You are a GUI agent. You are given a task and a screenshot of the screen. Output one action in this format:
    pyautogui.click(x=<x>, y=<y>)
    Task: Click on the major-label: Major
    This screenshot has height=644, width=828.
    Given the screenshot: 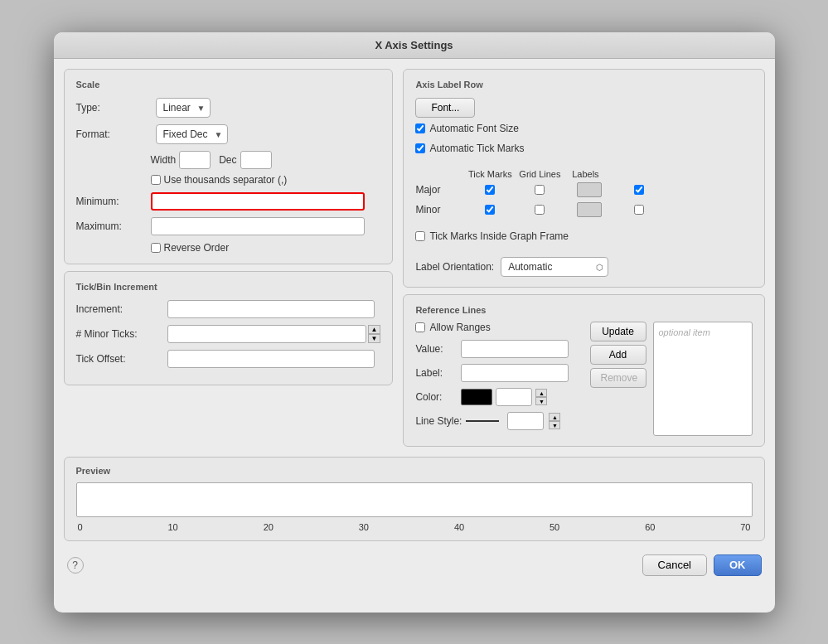 What is the action you would take?
    pyautogui.click(x=440, y=190)
    